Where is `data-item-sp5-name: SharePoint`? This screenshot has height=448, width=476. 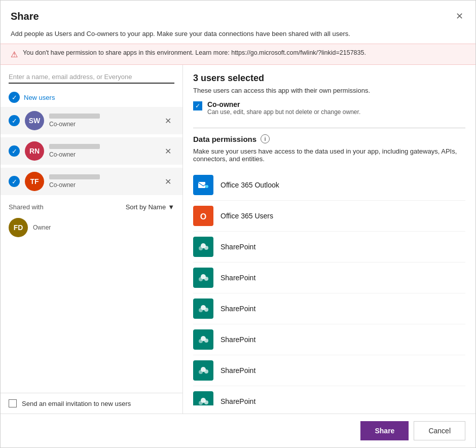
data-item-sp5-name: SharePoint is located at coordinates (238, 401).